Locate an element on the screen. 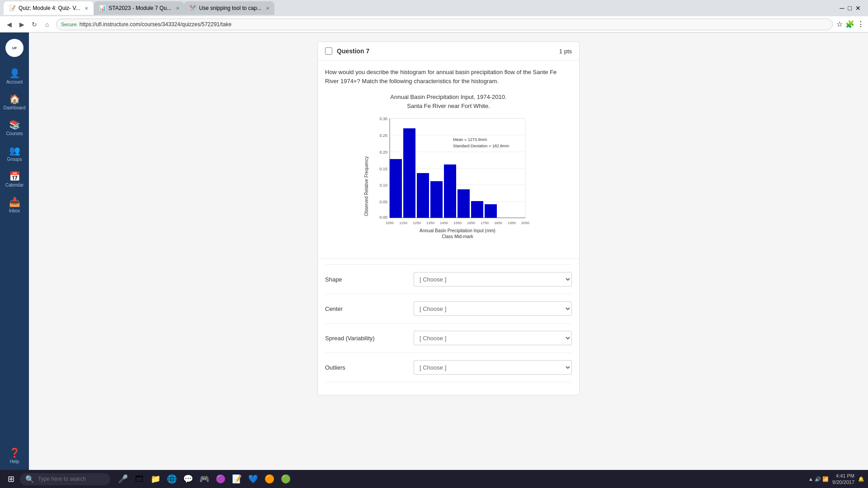  svg-text: 1450 is located at coordinates (444, 223).